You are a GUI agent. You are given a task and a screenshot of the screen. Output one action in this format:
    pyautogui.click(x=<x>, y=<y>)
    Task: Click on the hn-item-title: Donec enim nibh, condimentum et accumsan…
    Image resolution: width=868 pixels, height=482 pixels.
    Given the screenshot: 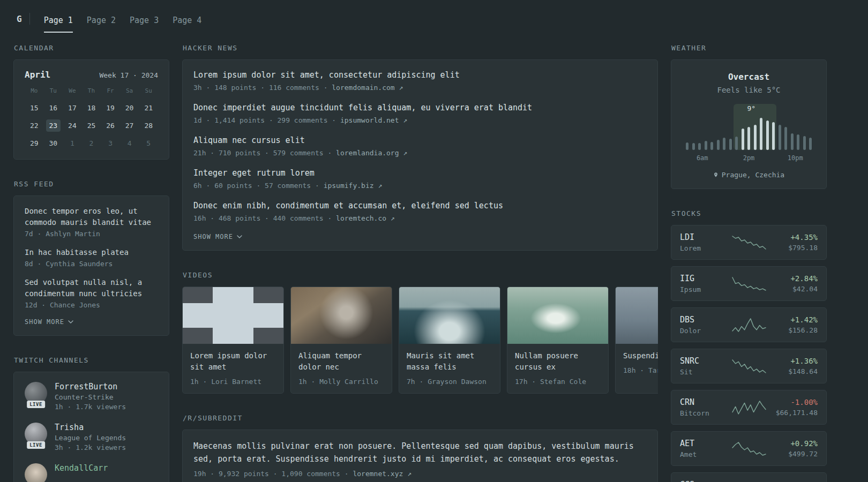 What is the action you would take?
    pyautogui.click(x=420, y=206)
    